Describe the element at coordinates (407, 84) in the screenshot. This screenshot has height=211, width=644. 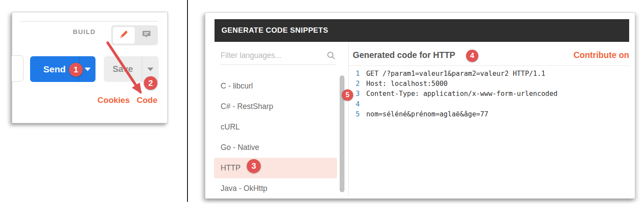
I see `line-text: Host: localhost:5000` at that location.